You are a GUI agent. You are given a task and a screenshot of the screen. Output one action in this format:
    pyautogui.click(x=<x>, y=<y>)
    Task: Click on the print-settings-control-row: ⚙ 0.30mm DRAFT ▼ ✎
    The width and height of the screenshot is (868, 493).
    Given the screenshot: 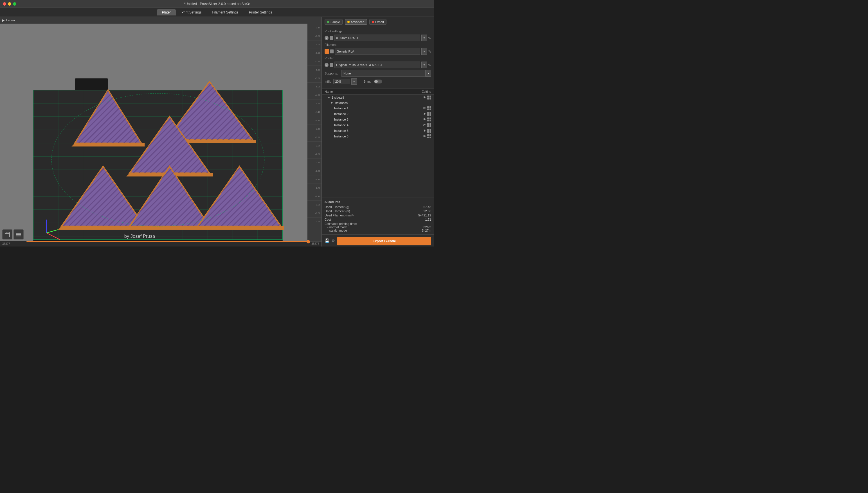 What is the action you would take?
    pyautogui.click(x=378, y=38)
    